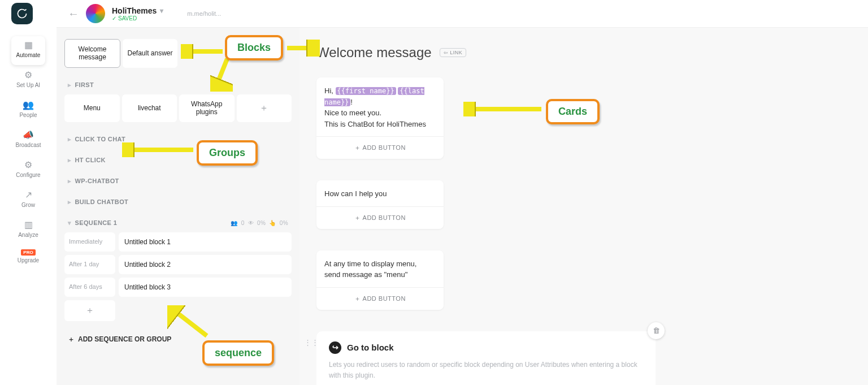 This screenshot has width=868, height=385. What do you see at coordinates (204, 14) in the screenshot?
I see `mme-link: m.me/holit...` at bounding box center [204, 14].